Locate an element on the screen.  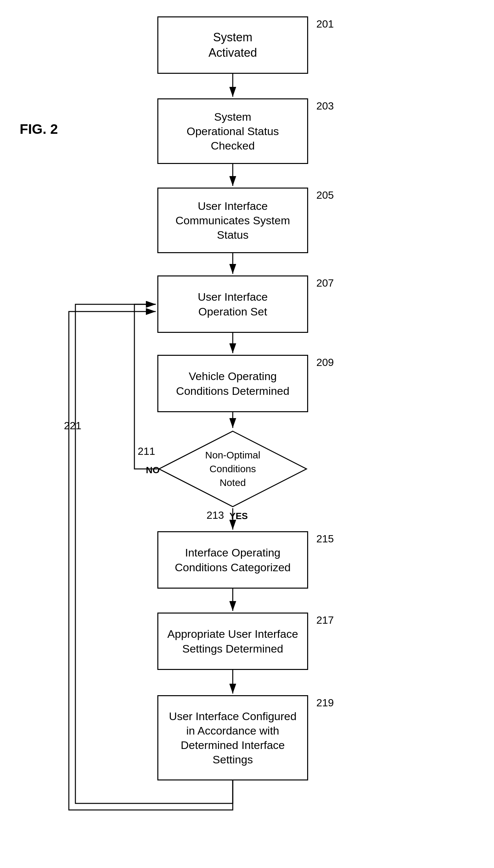
box-ui-configured-label: User Interface Configuredin Accordance w… is located at coordinates (233, 738).